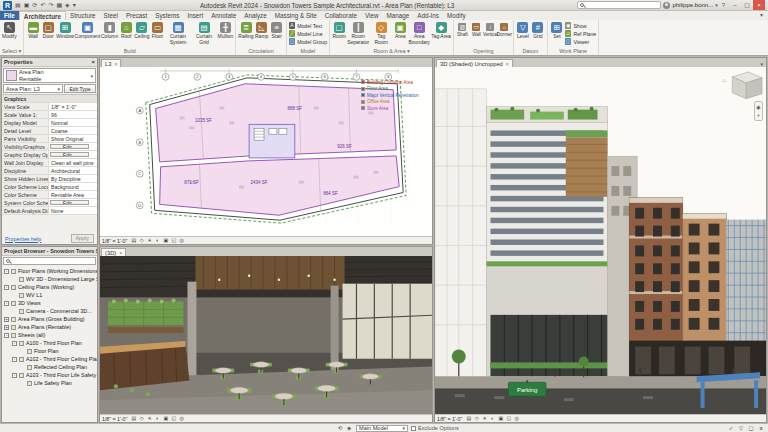  What do you see at coordinates (758, 107) in the screenshot?
I see `steering-wheel-icon: ◉` at bounding box center [758, 107].